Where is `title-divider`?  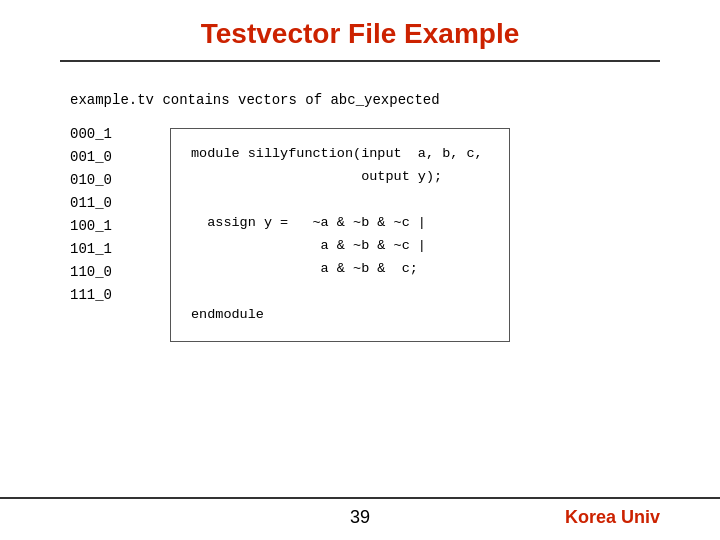 title-divider is located at coordinates (360, 61).